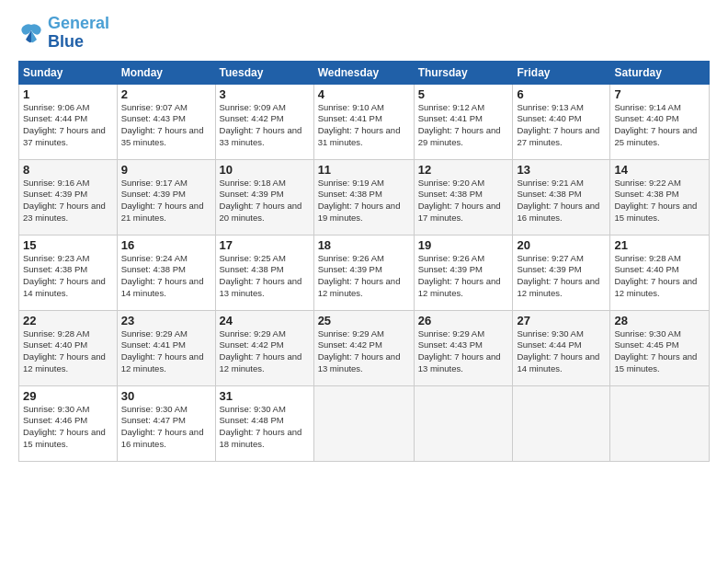 The height and width of the screenshot is (563, 728). Describe the element at coordinates (165, 72) in the screenshot. I see `weekday-header-monday: Monday` at that location.